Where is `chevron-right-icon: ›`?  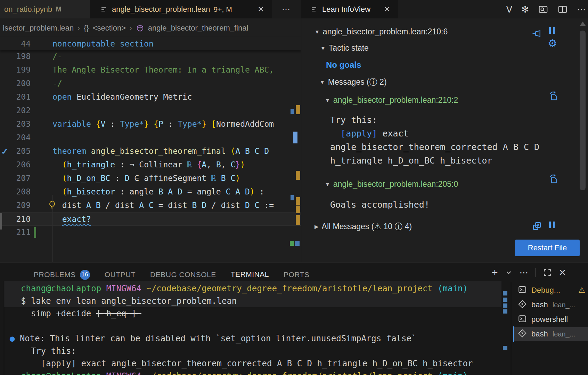 chevron-right-icon: › is located at coordinates (131, 28).